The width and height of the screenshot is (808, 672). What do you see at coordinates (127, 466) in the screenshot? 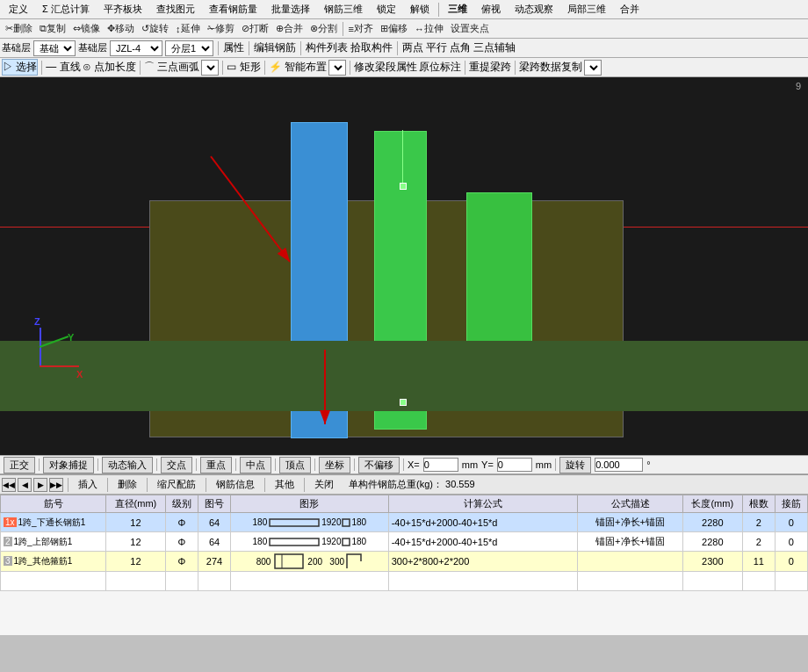
I see `btn-dynamic-input: 动态输入` at bounding box center [127, 466].